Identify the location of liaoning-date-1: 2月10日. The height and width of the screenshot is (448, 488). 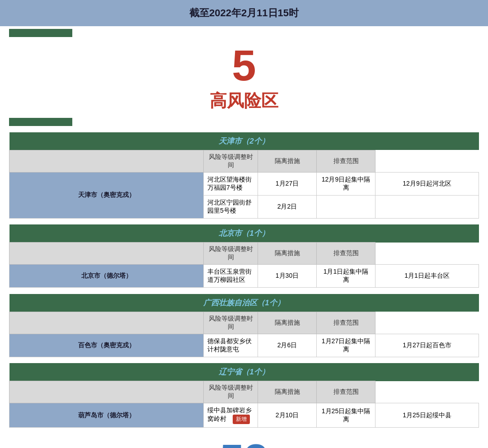
(287, 415).